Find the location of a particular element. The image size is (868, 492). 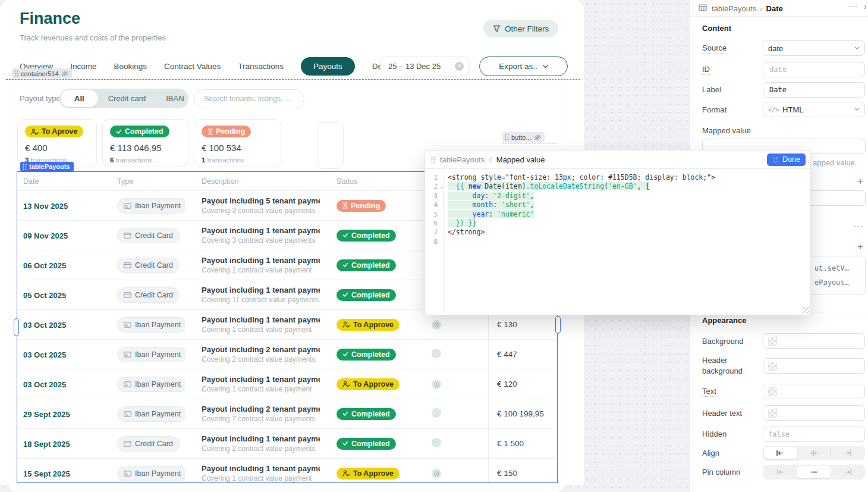

badge-label: To Aprove is located at coordinates (59, 131).